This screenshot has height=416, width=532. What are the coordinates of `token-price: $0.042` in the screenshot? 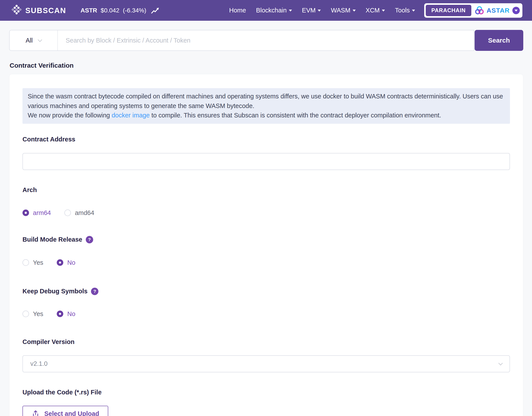 It's located at (110, 10).